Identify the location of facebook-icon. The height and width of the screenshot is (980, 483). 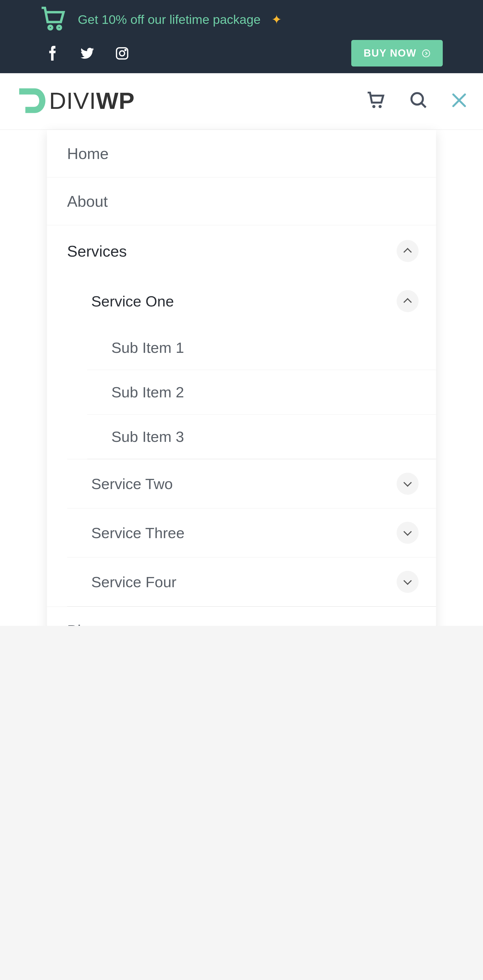
(53, 53).